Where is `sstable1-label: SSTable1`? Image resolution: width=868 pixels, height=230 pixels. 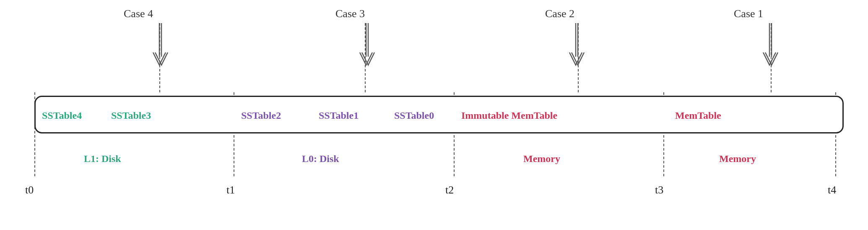 sstable1-label: SSTable1 is located at coordinates (339, 116).